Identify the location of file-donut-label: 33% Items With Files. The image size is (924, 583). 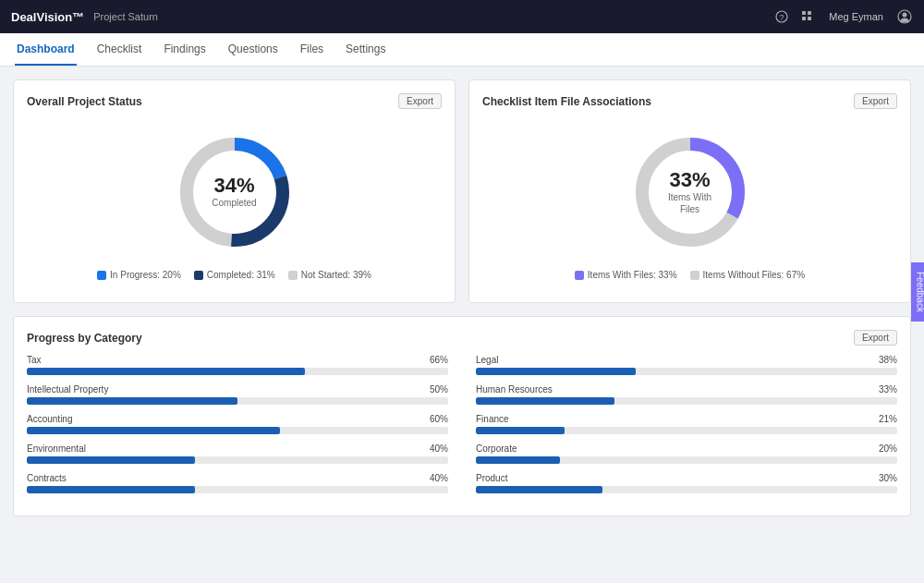
(690, 192).